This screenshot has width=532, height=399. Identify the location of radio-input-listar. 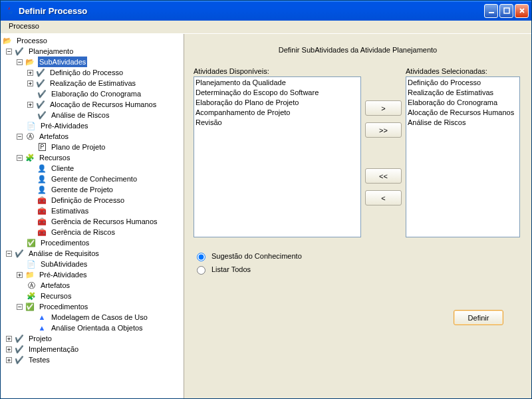
(201, 270).